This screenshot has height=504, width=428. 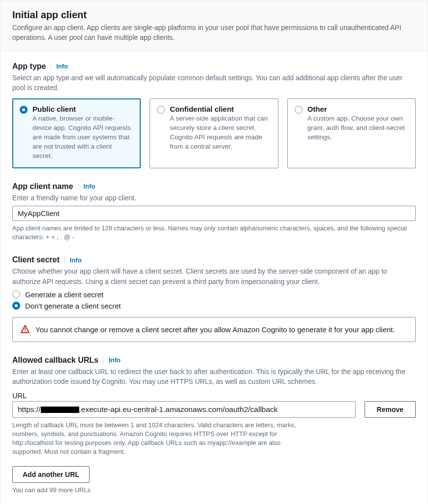 I want to click on section-title-app-type: App type, so click(x=29, y=66).